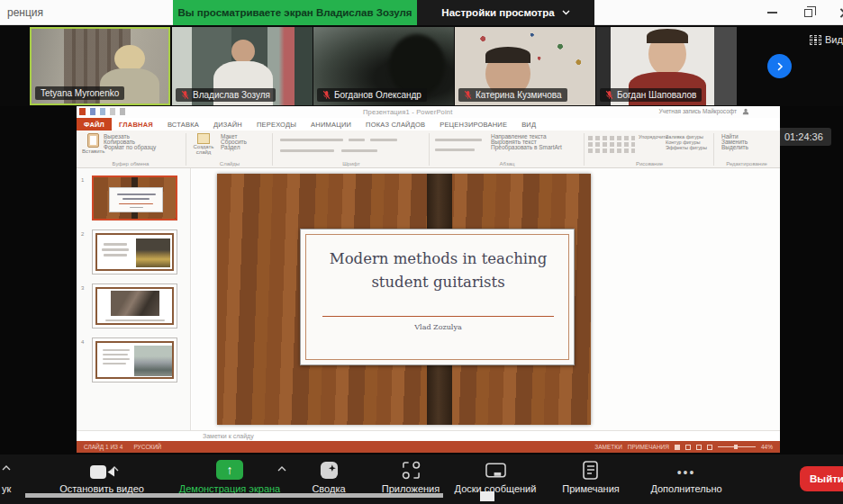 The height and width of the screenshot is (504, 843). What do you see at coordinates (506, 13) in the screenshot?
I see `view-settings-button: Настройки просмотра` at bounding box center [506, 13].